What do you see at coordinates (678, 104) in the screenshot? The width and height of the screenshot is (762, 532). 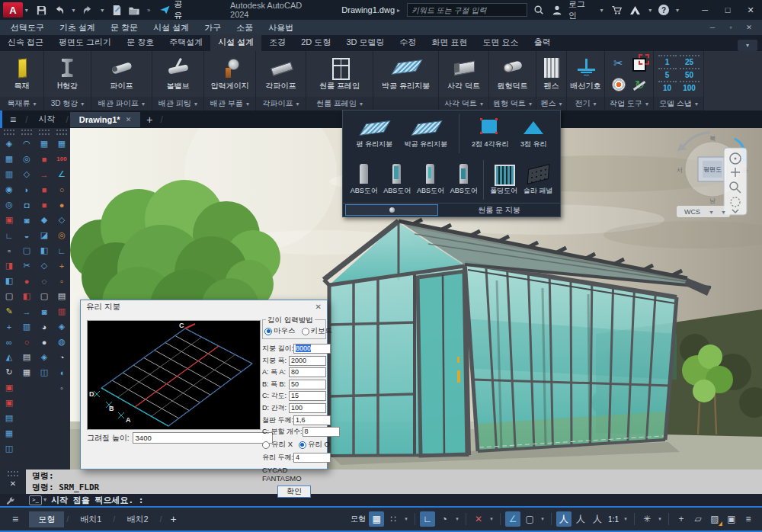 I see `panel-title: 모델 스냅▾` at bounding box center [678, 104].